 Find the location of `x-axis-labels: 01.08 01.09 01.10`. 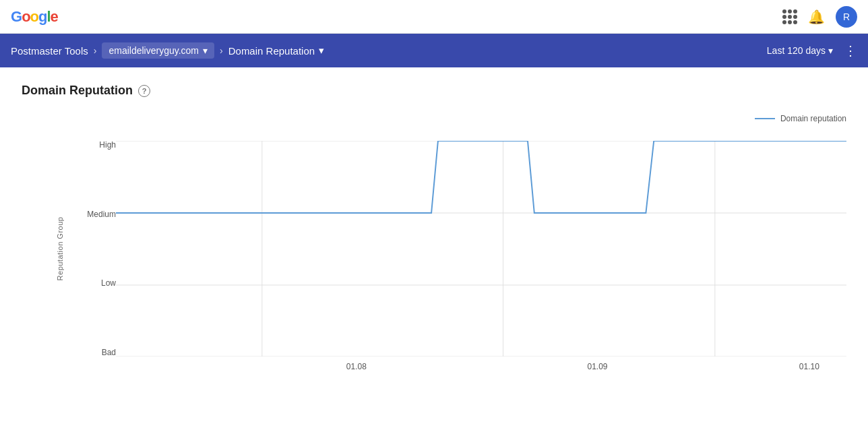

x-axis-labels: 01.08 01.09 01.10 is located at coordinates (481, 370).